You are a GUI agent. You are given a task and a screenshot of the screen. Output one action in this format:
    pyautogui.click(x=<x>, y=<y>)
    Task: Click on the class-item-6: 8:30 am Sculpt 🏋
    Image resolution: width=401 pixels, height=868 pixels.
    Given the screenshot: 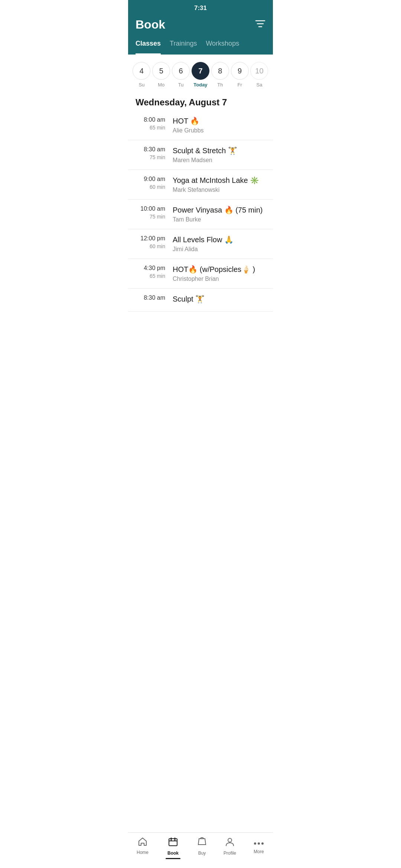 What is the action you would take?
    pyautogui.click(x=200, y=300)
    